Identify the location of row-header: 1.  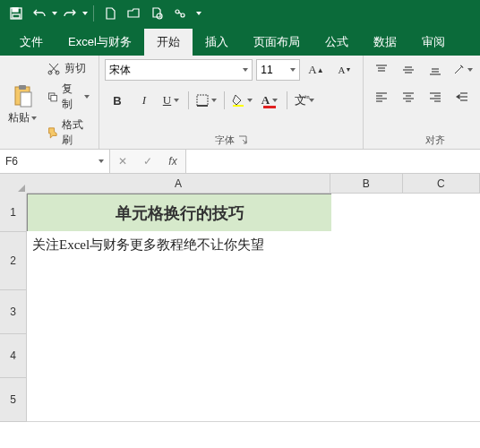
(13, 213).